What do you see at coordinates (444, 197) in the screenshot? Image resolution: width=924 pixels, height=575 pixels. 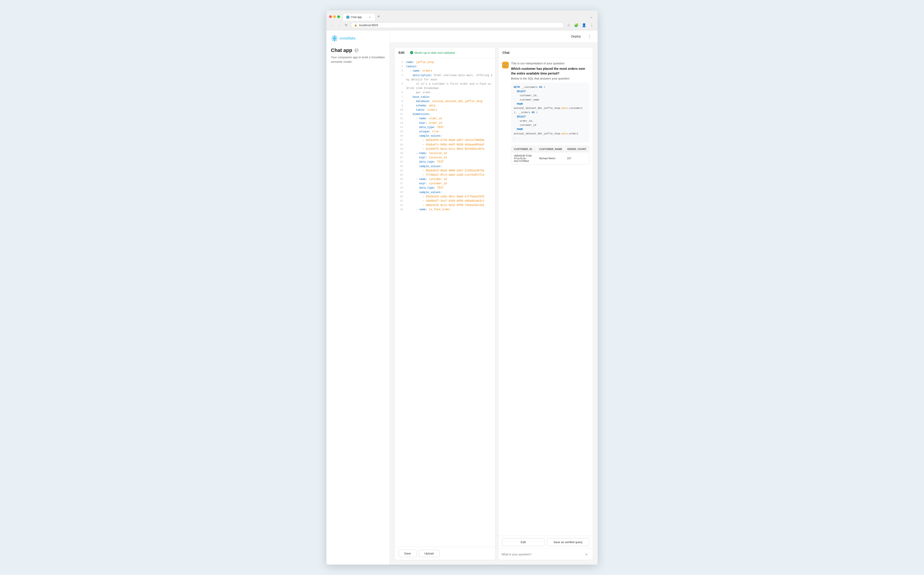 I see `code-line: 30 - 93e5b426-cb5b-46cc-8da6-e7f76da226f…` at bounding box center [444, 197].